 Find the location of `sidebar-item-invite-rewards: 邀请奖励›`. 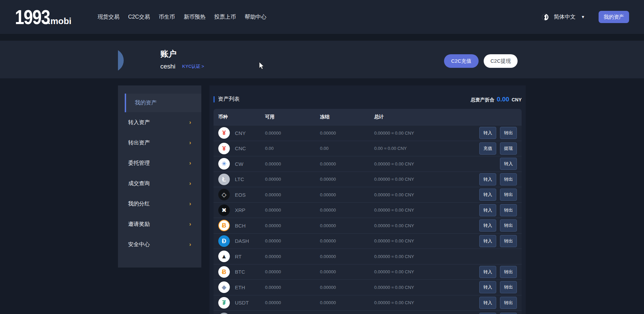

sidebar-item-invite-rewards: 邀请奖励› is located at coordinates (160, 224).